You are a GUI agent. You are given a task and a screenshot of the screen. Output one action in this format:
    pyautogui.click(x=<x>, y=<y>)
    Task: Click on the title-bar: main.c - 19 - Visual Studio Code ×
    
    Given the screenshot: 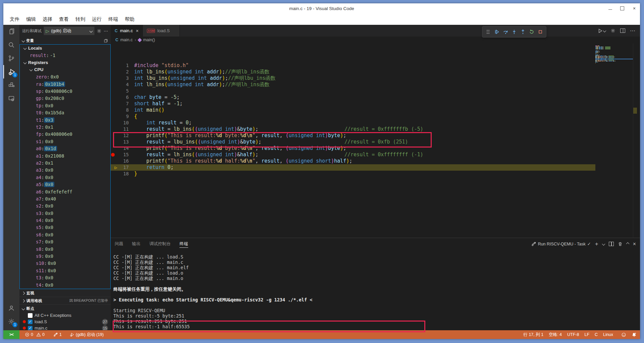 What is the action you would take?
    pyautogui.click(x=322, y=8)
    